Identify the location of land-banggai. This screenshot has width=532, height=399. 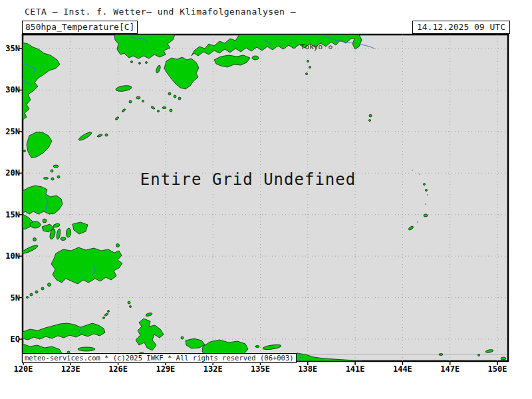
(86, 349).